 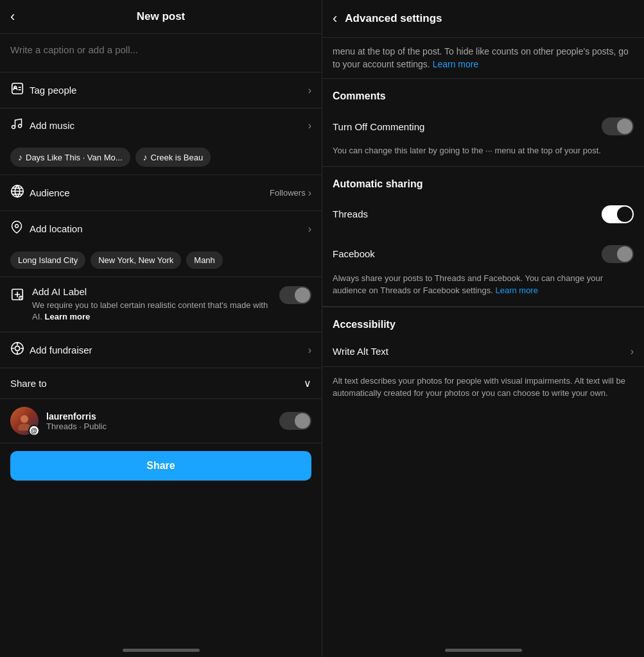 What do you see at coordinates (309, 90) in the screenshot?
I see `tag-people-chevron: ›` at bounding box center [309, 90].